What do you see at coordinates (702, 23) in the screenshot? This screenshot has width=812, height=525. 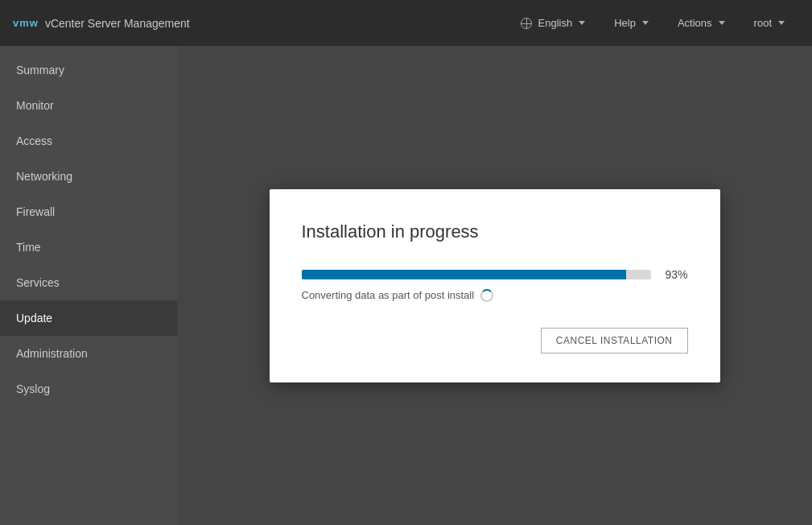 I see `actions-menu: Actions` at bounding box center [702, 23].